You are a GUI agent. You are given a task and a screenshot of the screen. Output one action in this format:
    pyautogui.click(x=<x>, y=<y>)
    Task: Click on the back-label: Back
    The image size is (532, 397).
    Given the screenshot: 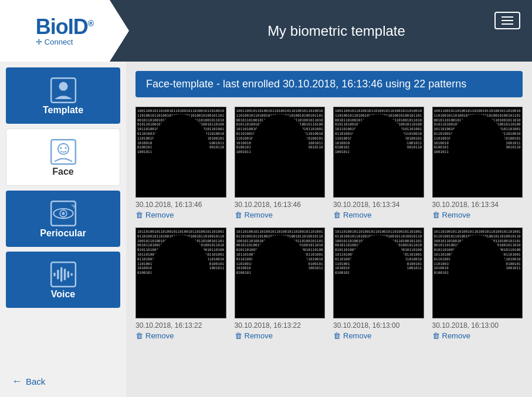 What is the action you would take?
    pyautogui.click(x=35, y=381)
    